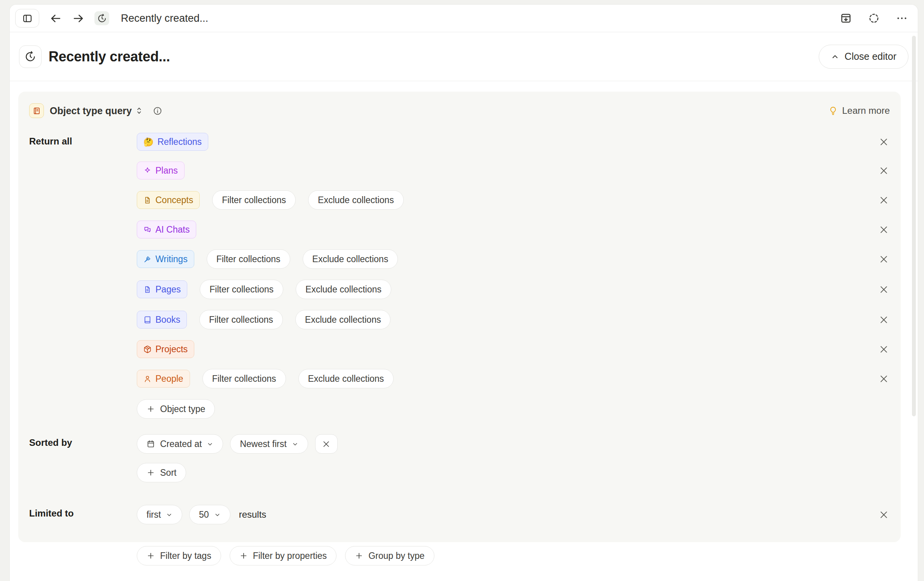  What do you see at coordinates (396, 556) in the screenshot?
I see `group-by-type-label: Group by type` at bounding box center [396, 556].